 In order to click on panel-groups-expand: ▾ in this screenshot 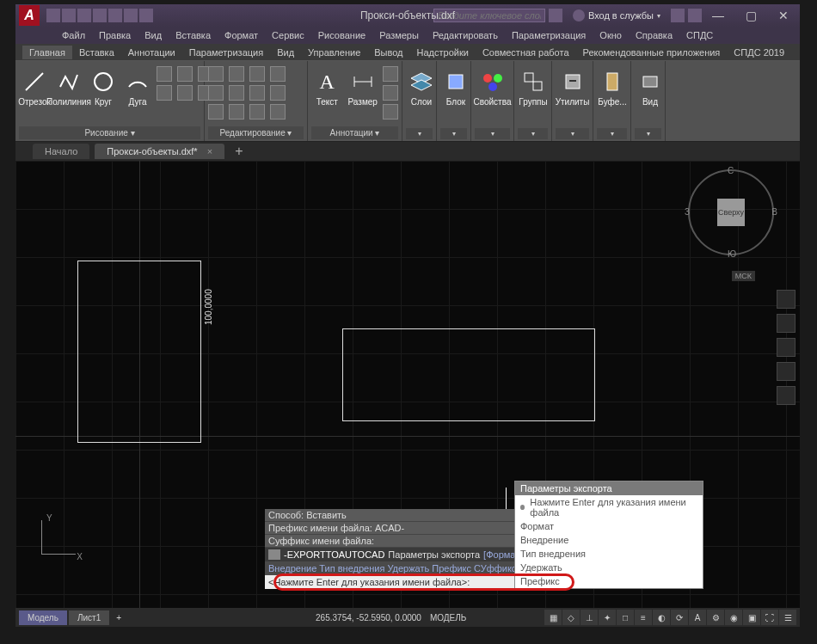, I will do `click(533, 134)`.